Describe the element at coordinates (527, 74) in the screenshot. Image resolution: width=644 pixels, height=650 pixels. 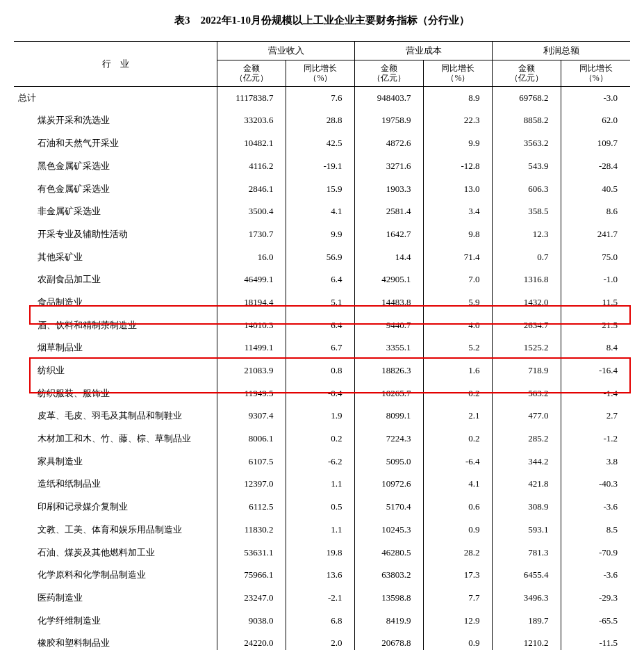
I see `col-prof-amount: 金额（亿元）` at that location.